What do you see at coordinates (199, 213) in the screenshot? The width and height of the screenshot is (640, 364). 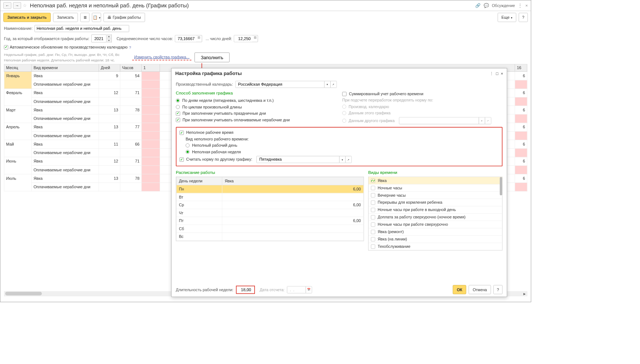 I see `day-name-cell: Чт` at bounding box center [199, 213].